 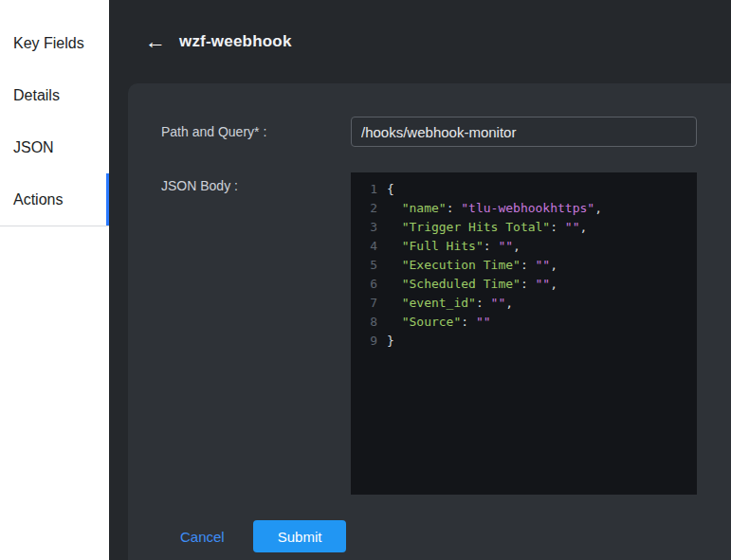 I want to click on page-header: ← wzf-weebhook, so click(x=420, y=42).